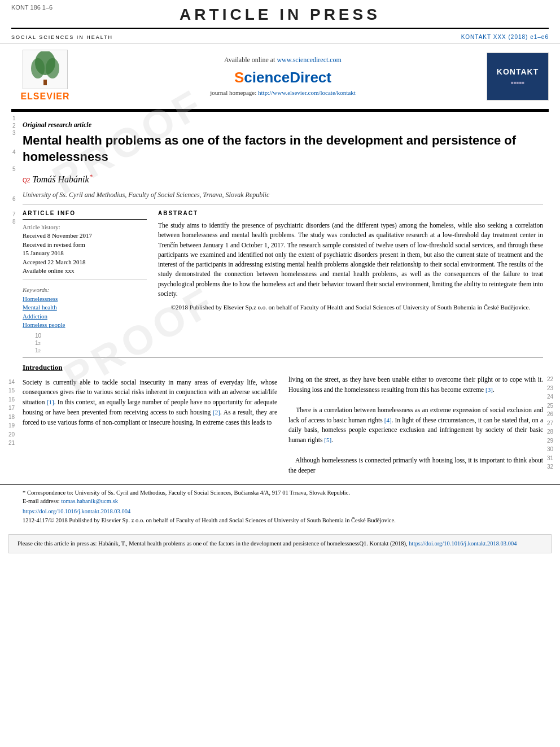 Image resolution: width=560 pixels, height=747 pixels. What do you see at coordinates (38, 343) in the screenshot?
I see `line-number-11: 12` at bounding box center [38, 343].